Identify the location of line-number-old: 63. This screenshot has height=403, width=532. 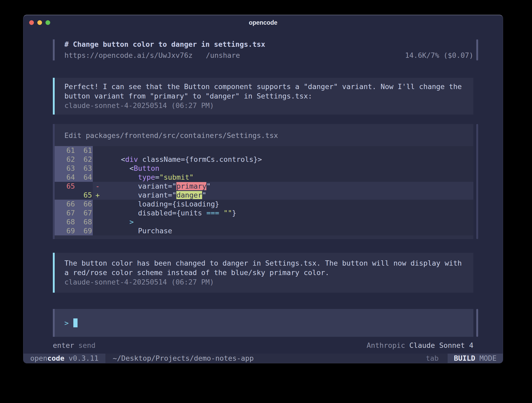
(65, 168).